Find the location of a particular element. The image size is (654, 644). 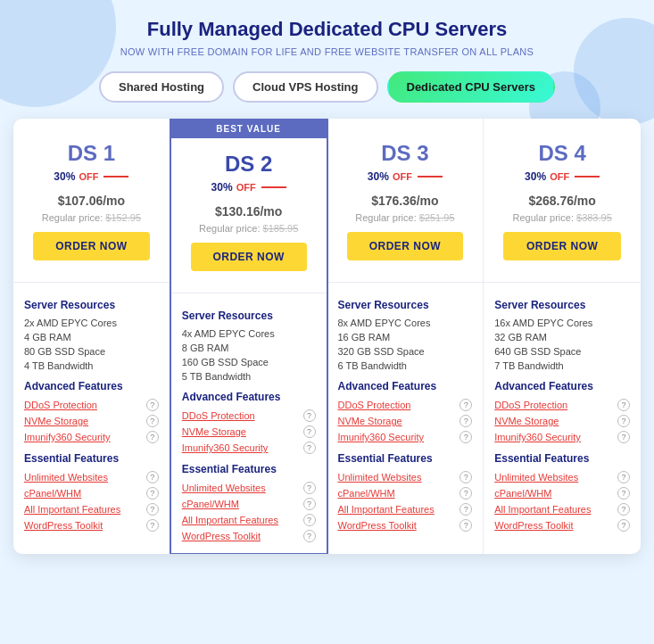

advanced-title-ds1: Advanced Features is located at coordinates (91, 386).